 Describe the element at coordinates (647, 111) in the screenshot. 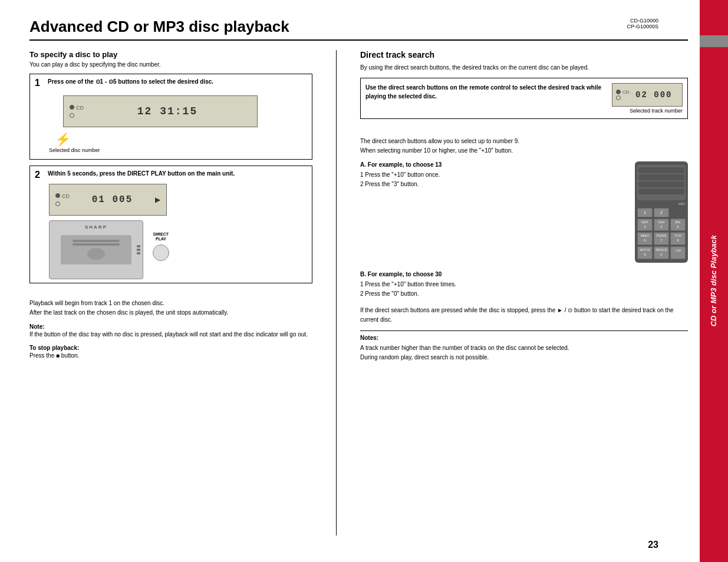

I see `selected-track-label: Selected track number` at that location.